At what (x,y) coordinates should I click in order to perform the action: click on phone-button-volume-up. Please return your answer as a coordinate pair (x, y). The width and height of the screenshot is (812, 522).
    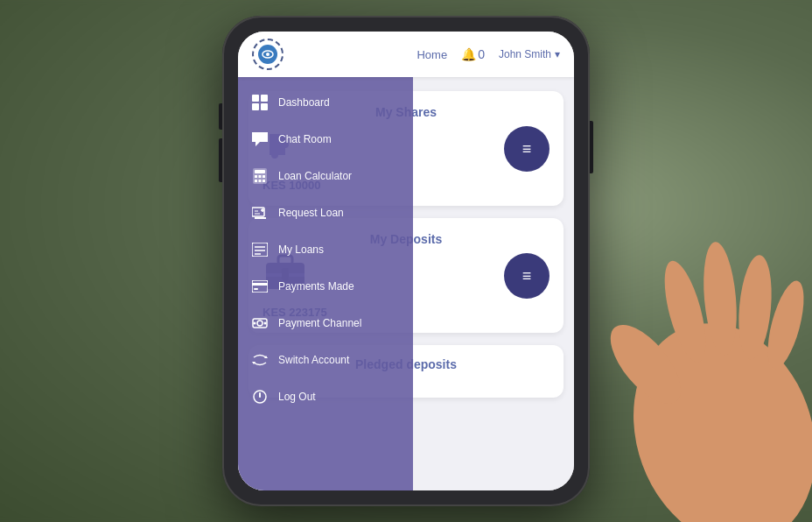
    Looking at the image, I should click on (220, 116).